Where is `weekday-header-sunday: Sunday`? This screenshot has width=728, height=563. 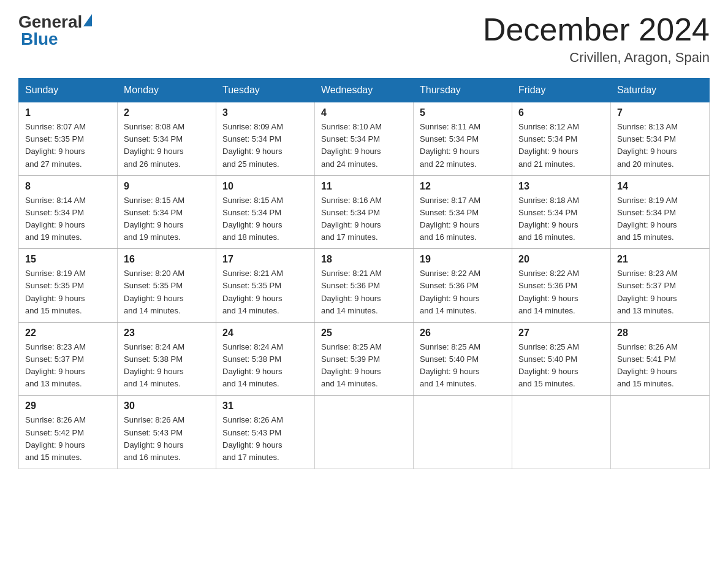 weekday-header-sunday: Sunday is located at coordinates (69, 91).